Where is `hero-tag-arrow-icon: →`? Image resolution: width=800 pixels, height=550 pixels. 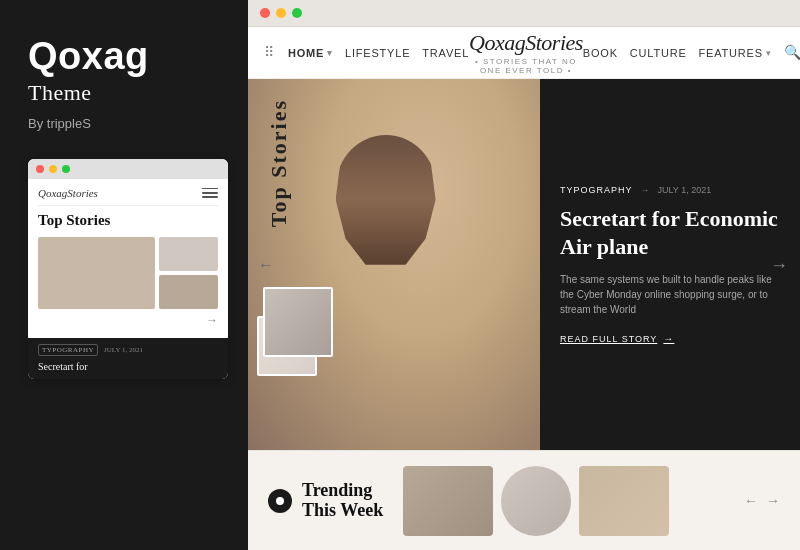 hero-tag-arrow-icon: → is located at coordinates (646, 190).